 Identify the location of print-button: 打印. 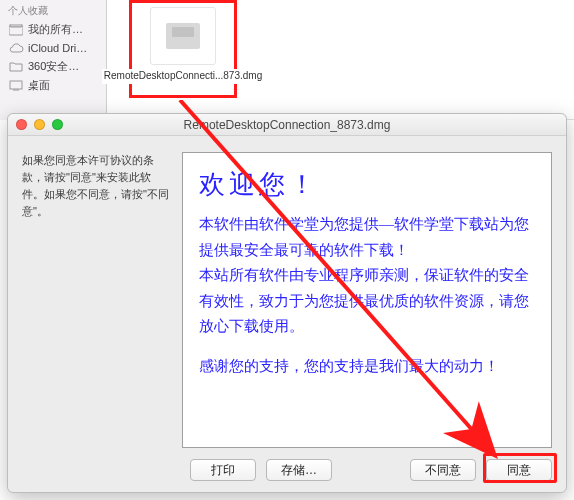
(223, 470).